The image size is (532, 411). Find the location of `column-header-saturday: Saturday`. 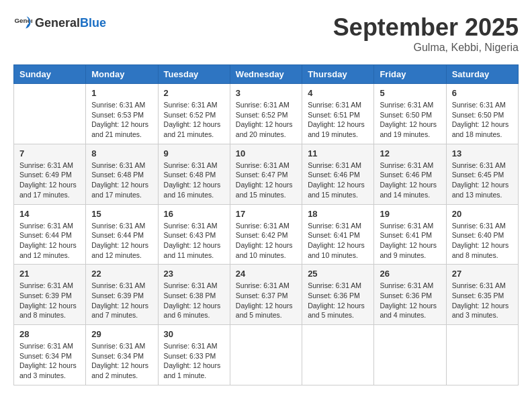

column-header-saturday: Saturday is located at coordinates (482, 75).